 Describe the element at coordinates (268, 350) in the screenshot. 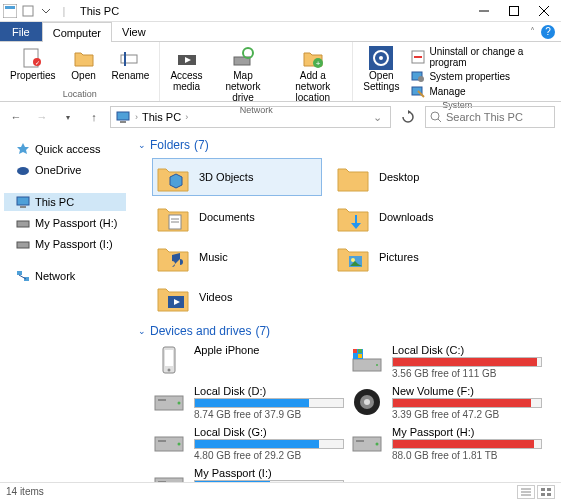

I see `drive-info: Apple iPhone` at that location.